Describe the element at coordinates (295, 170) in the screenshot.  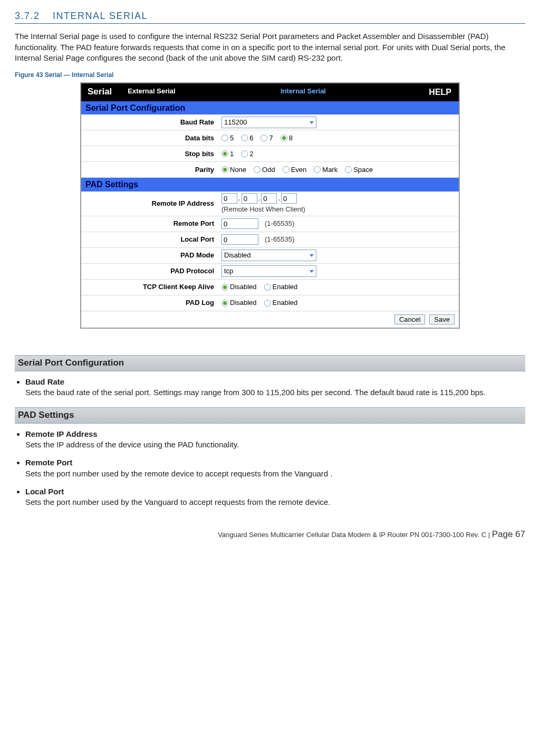
I see `parity-option-even: Even` at that location.